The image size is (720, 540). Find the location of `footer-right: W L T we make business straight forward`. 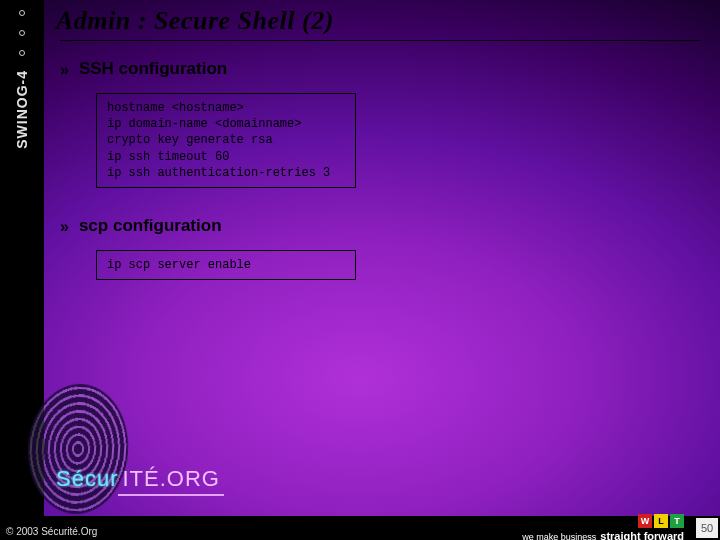

footer-right: W L T we make business straight forward is located at coordinates (603, 527).